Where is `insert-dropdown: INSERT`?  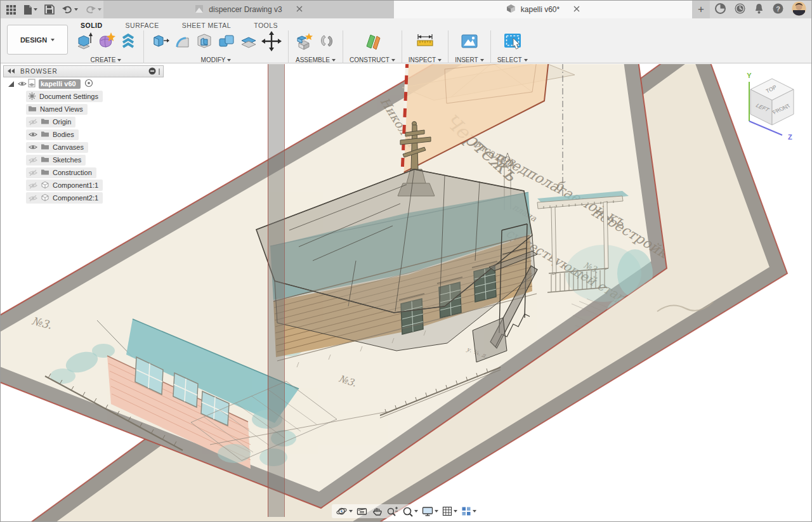
insert-dropdown: INSERT is located at coordinates (469, 60).